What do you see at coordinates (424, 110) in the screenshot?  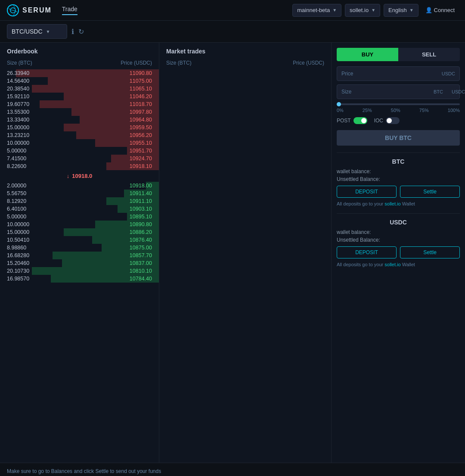 I see `slider-75: 75%` at bounding box center [424, 110].